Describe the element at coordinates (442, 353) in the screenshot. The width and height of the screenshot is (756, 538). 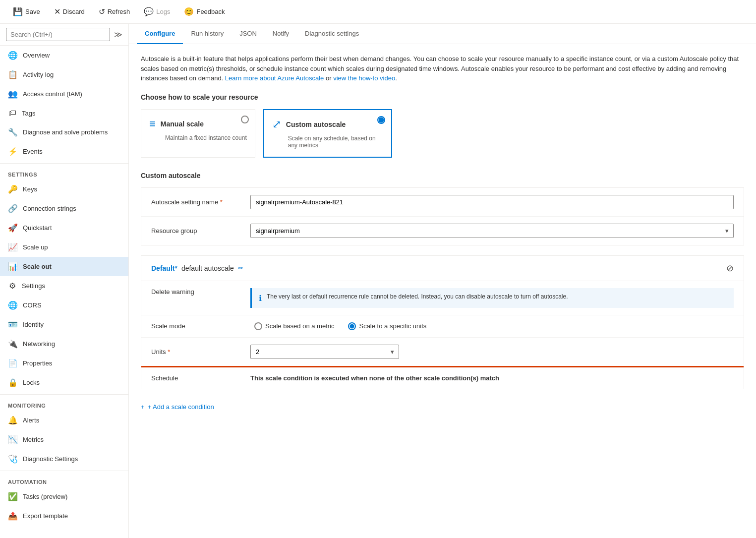
I see `units-row: Units * 2 ▾` at that location.